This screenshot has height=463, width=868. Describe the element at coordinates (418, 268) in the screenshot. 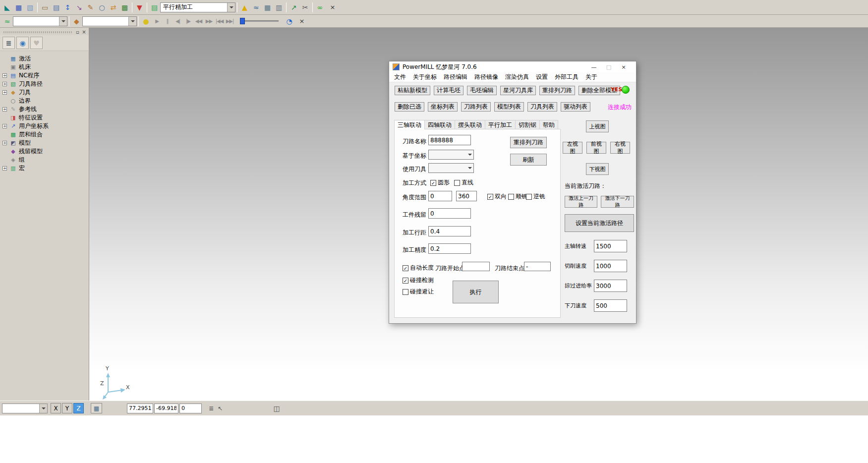

I see `checkbox-auto-length: ✓ 自动长度` at that location.